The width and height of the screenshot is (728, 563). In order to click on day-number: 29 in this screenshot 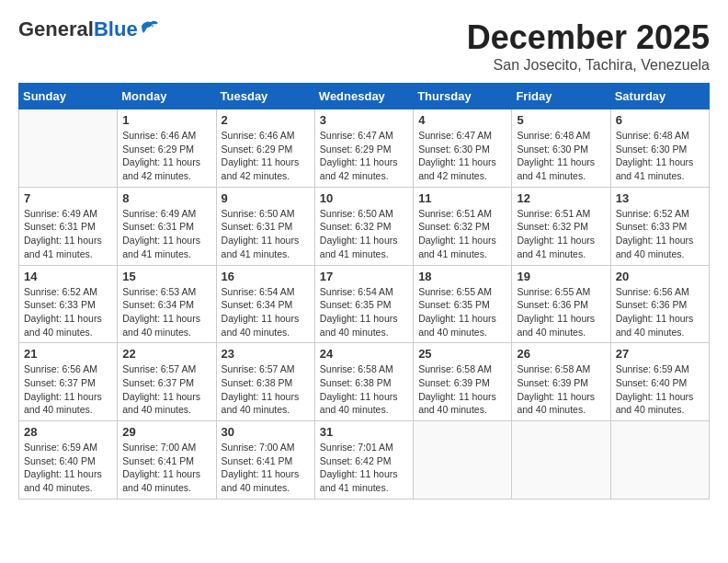, I will do `click(166, 432)`.